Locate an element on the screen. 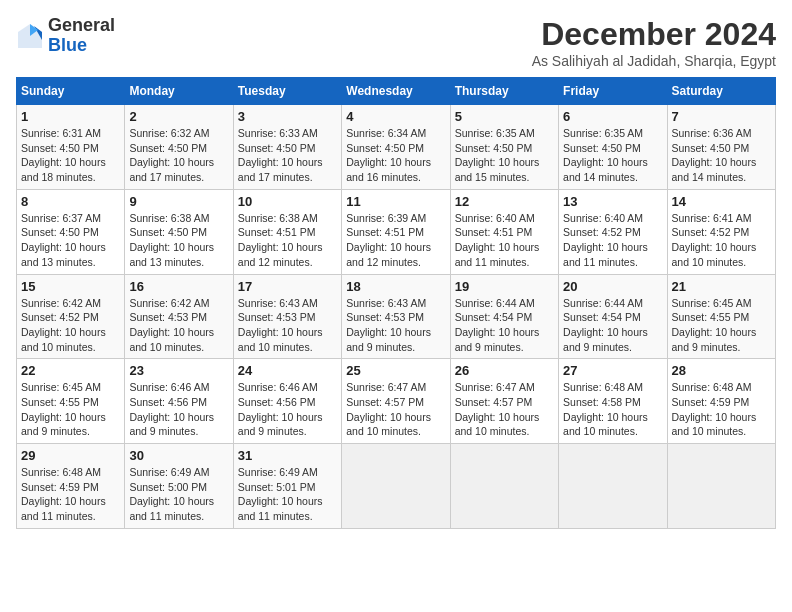  day-number: 6 is located at coordinates (612, 116).